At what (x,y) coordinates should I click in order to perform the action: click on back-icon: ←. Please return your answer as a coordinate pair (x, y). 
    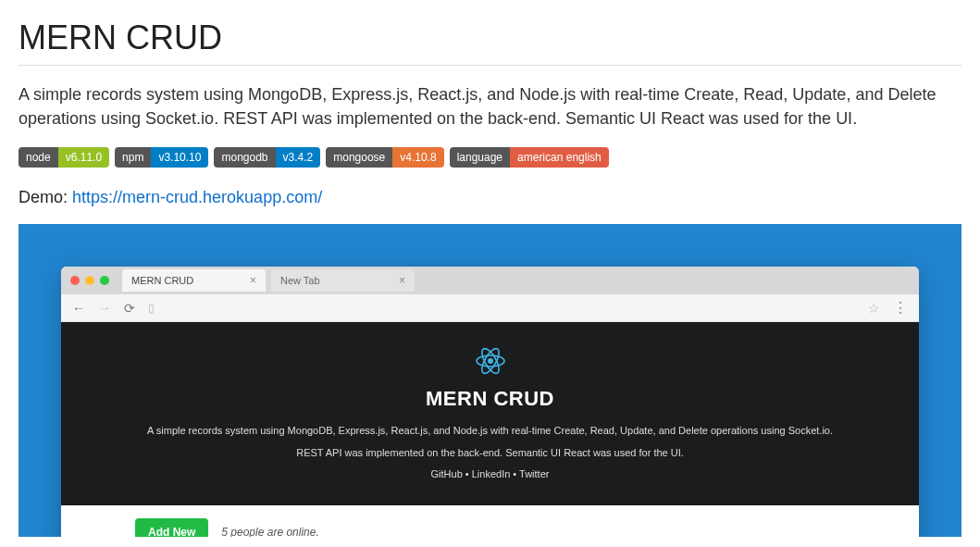
    Looking at the image, I should click on (79, 308).